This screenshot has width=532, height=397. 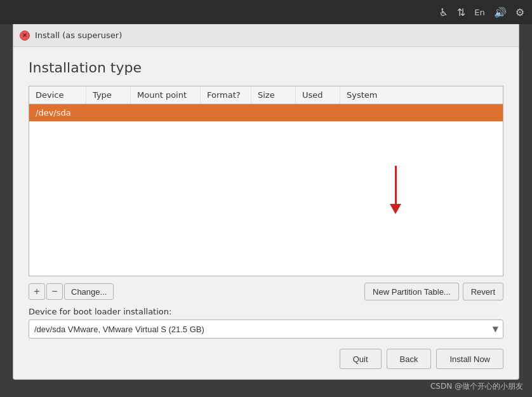 I want to click on add-partition-button: +, so click(x=37, y=292).